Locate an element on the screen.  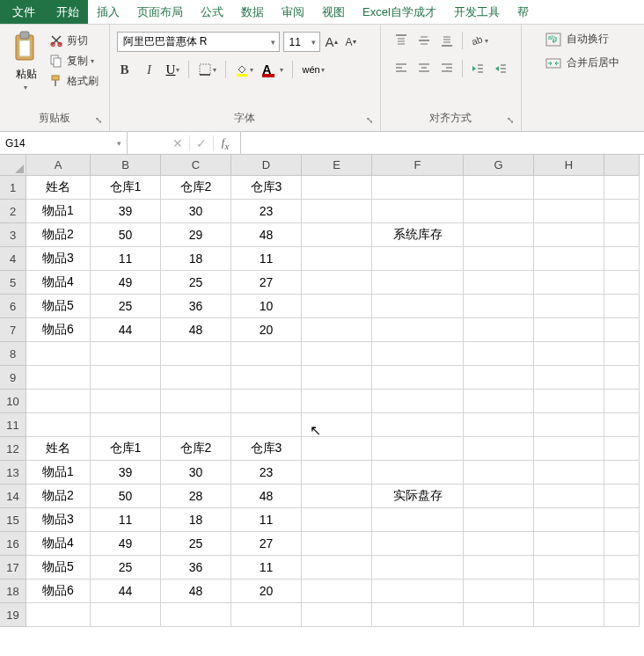
cell-E17 is located at coordinates (337, 568).